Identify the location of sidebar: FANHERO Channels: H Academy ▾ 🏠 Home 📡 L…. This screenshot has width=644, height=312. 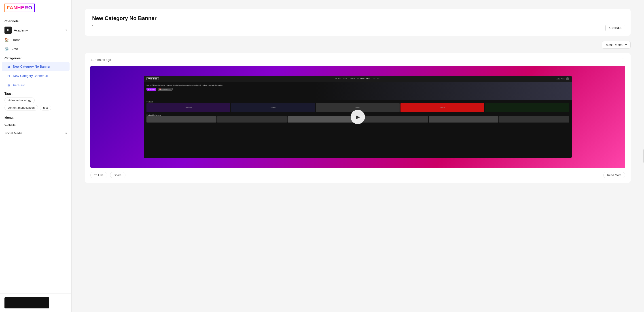
(36, 156).